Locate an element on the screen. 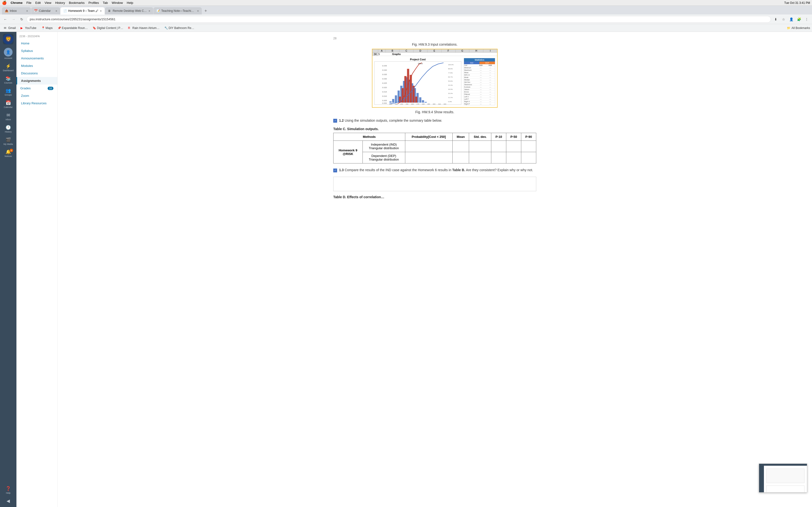 The width and height of the screenshot is (812, 507). tab-close-remote: ✕ is located at coordinates (149, 11).